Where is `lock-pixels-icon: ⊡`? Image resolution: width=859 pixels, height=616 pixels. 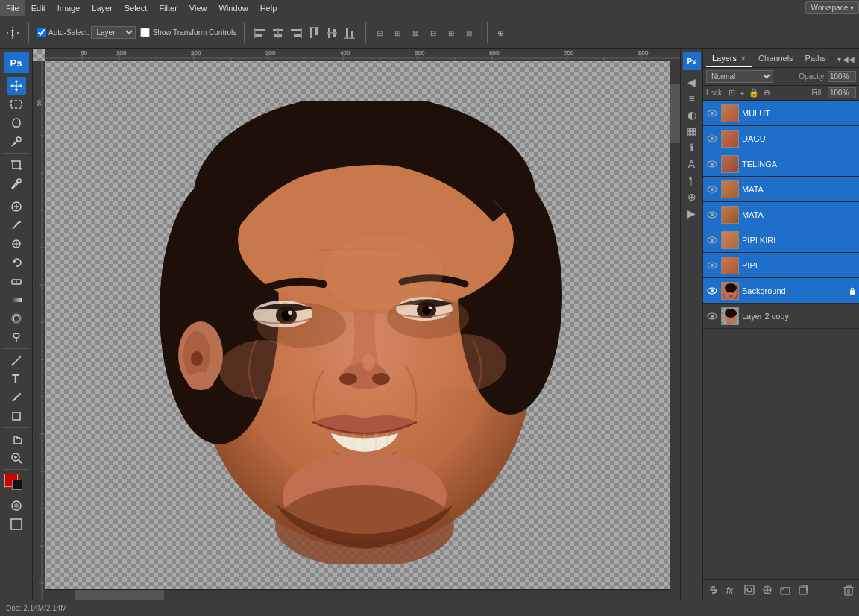
lock-pixels-icon: ⊡ is located at coordinates (732, 92).